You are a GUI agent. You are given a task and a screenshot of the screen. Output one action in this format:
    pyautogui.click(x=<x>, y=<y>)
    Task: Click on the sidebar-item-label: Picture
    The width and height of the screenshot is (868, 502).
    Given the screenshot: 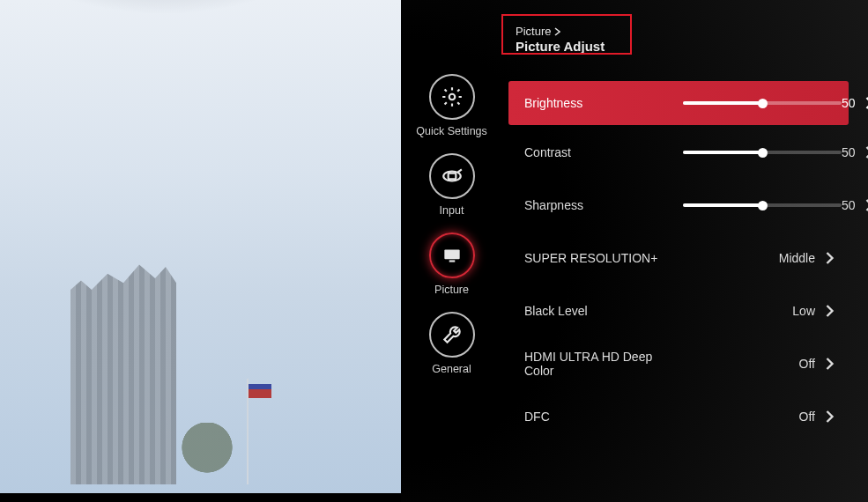 What is the action you would take?
    pyautogui.click(x=451, y=290)
    